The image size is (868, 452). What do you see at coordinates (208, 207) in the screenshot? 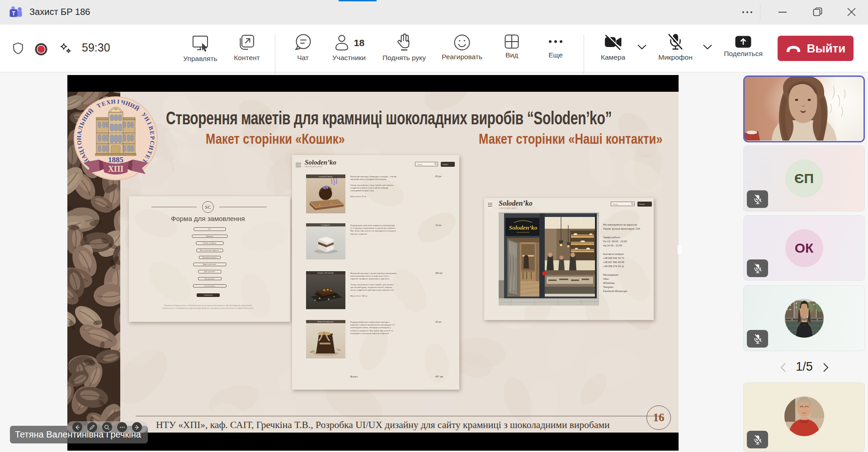
I see `svg-text: SC` at bounding box center [208, 207].